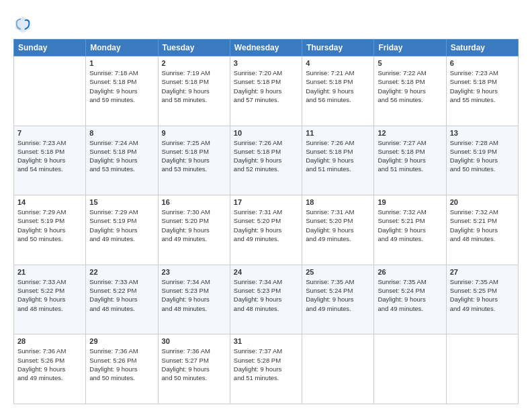  What do you see at coordinates (482, 161) in the screenshot?
I see `calendar-cell: 13Sunrise: 7:28 AM Sunset: 5:19 PM Dayli…` at bounding box center [482, 161].